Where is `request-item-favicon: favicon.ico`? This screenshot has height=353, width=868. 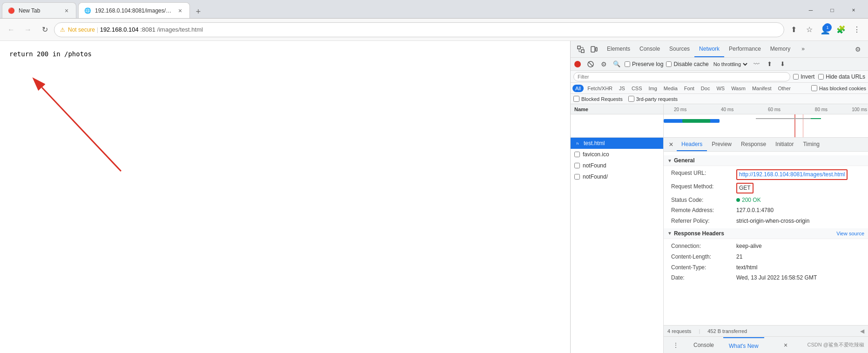
request-item-favicon: favicon.ico is located at coordinates (617, 154).